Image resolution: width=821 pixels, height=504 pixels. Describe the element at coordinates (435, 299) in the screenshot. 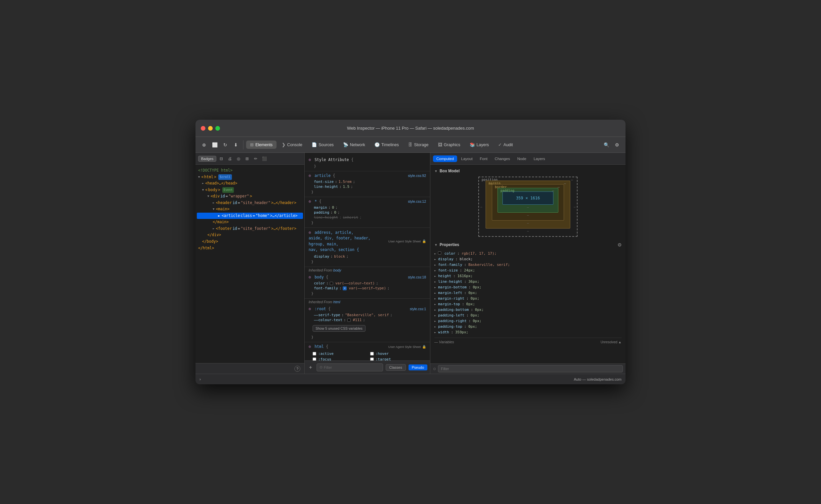

I see `prop-margin-right-arrow: ►` at that location.